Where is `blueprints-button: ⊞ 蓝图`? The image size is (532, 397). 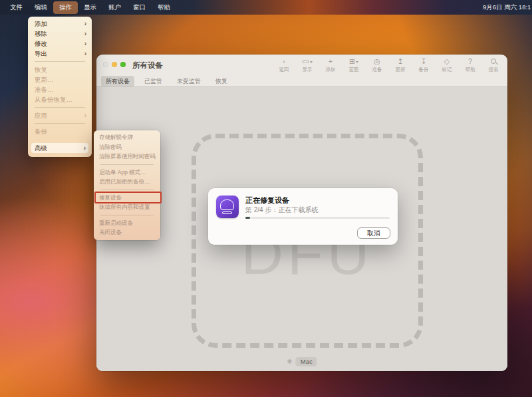 blueprints-button: ⊞ 蓝图 is located at coordinates (354, 65).